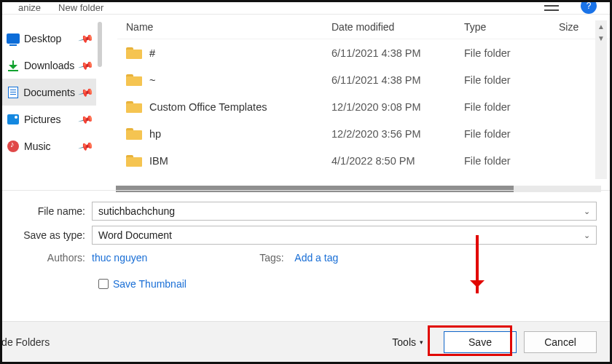  What do you see at coordinates (364, 134) in the screenshot?
I see `file-row: hp 12/2/2020 3:56 PM File folder` at bounding box center [364, 134].